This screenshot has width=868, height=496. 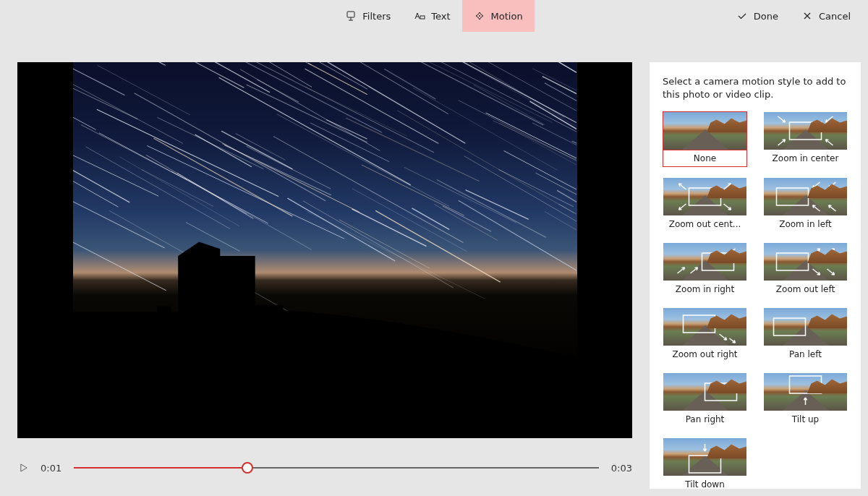 What do you see at coordinates (621, 469) in the screenshot?
I see `duration: 0:03` at bounding box center [621, 469].